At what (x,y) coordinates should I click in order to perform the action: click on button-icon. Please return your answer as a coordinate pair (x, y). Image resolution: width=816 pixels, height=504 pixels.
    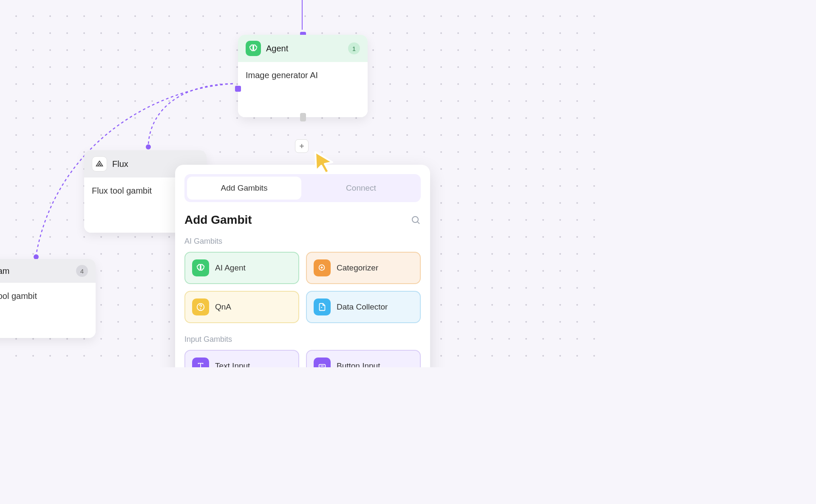
    Looking at the image, I should click on (322, 363).